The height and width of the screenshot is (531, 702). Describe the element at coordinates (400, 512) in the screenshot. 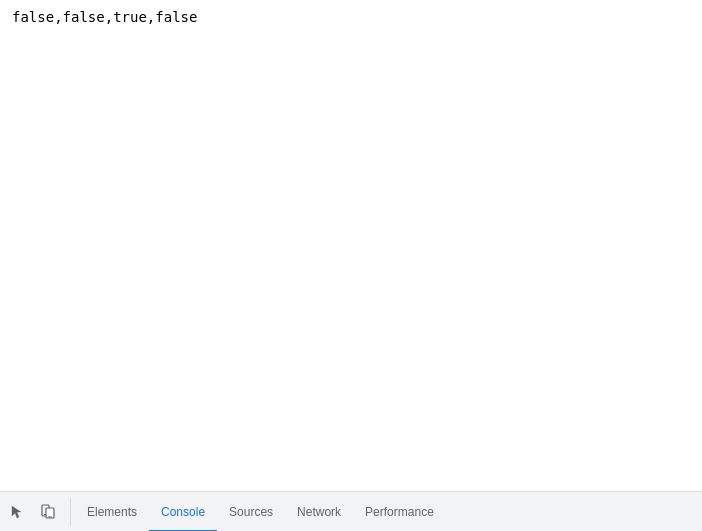

I see `tab-performance: Performance` at that location.